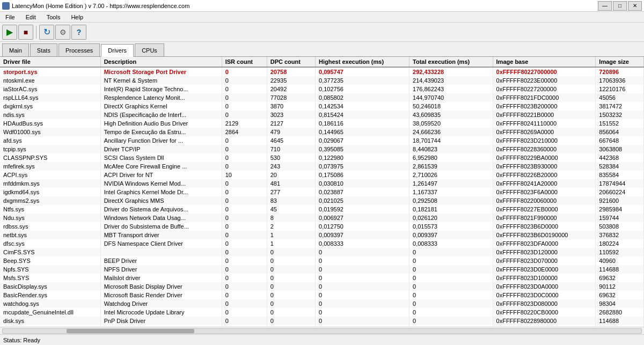  Describe the element at coordinates (10, 32) in the screenshot. I see `play-button: ▶` at that location.